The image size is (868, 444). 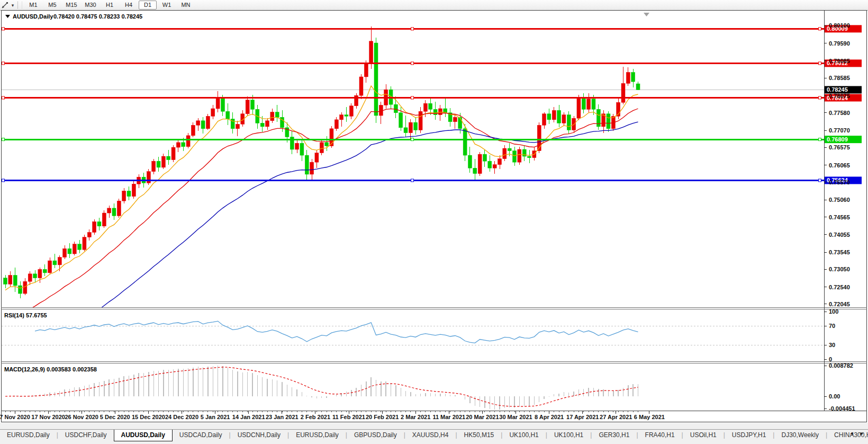 I want to click on tab-scroll-right-icon: ►, so click(x=862, y=433).